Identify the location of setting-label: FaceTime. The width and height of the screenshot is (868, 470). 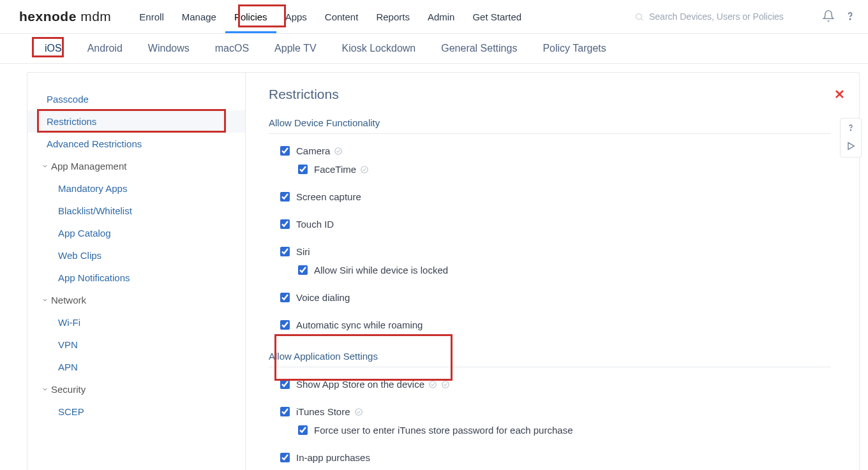
(335, 170).